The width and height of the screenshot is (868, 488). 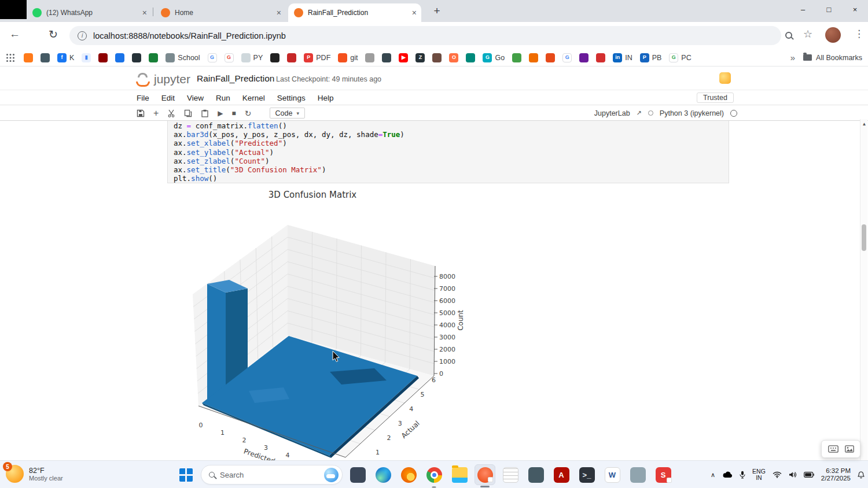 I want to click on jupyter-logo: jupyter, so click(x=162, y=79).